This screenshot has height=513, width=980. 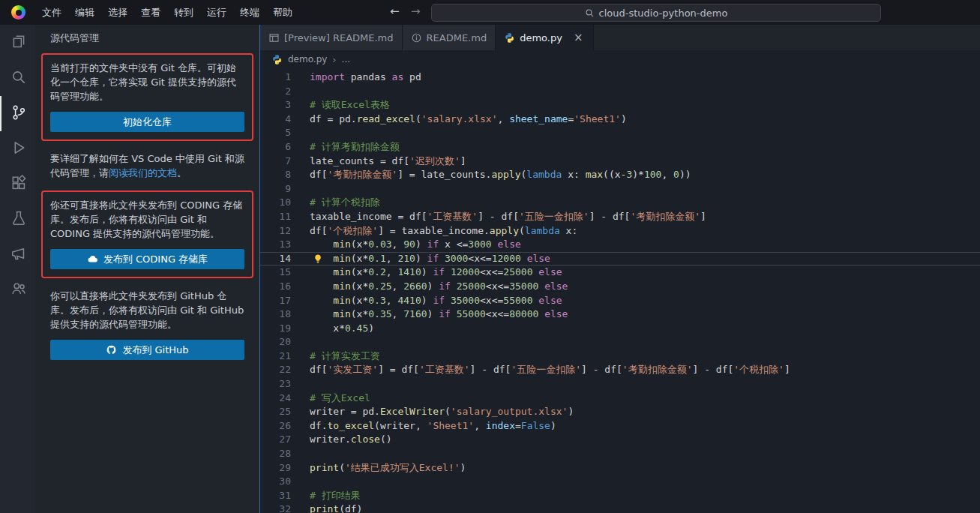 I want to click on command-search-box: cloud-studio-python-demo, so click(x=656, y=13).